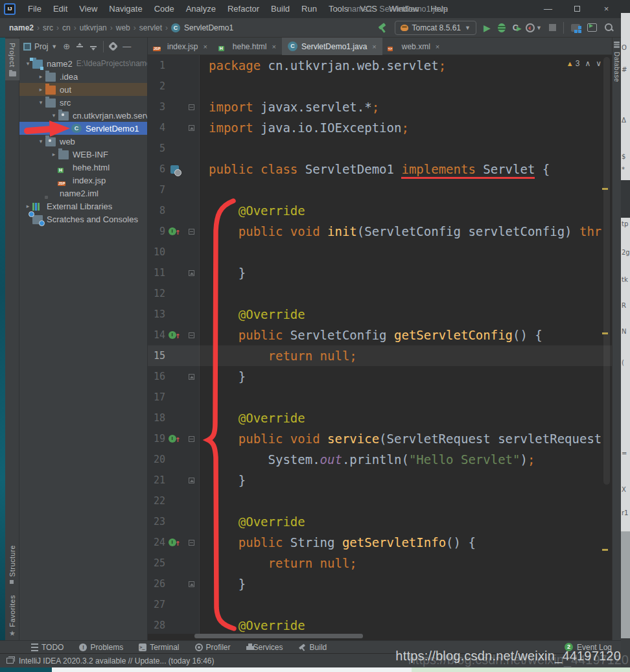 The image size is (630, 672). I want to click on tree-row-web-inf: ▸WEB-INF, so click(83, 154).